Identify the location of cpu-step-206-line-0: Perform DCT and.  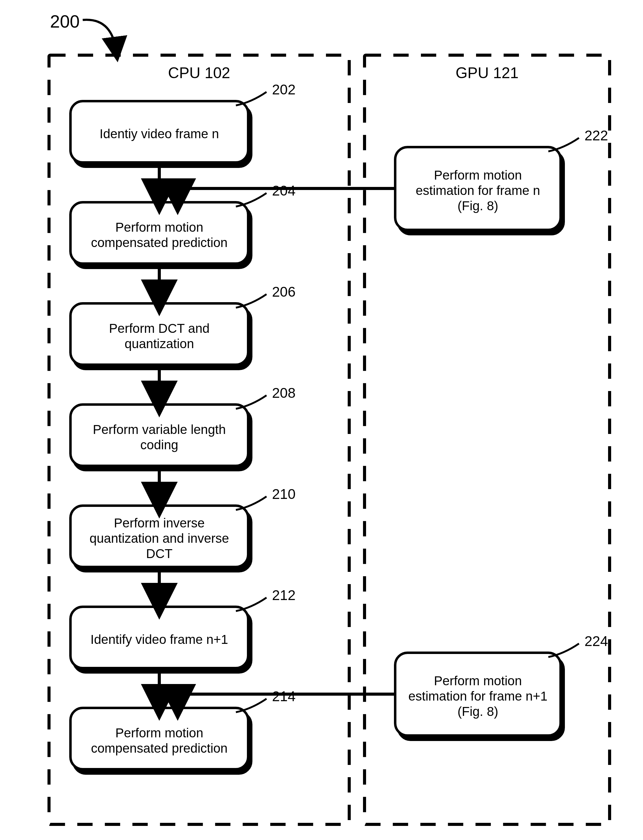
(159, 328).